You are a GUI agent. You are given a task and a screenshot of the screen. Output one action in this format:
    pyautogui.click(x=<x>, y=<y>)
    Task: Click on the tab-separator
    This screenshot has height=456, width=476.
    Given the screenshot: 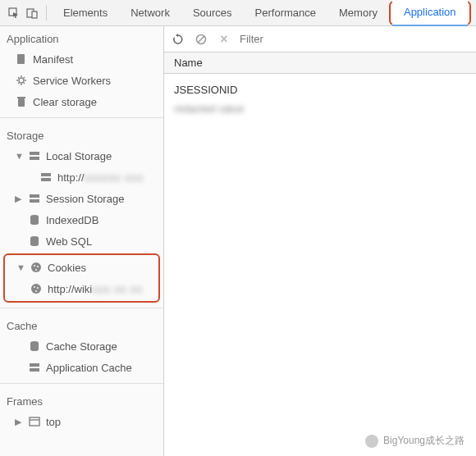 What is the action you would take?
    pyautogui.click(x=46, y=13)
    